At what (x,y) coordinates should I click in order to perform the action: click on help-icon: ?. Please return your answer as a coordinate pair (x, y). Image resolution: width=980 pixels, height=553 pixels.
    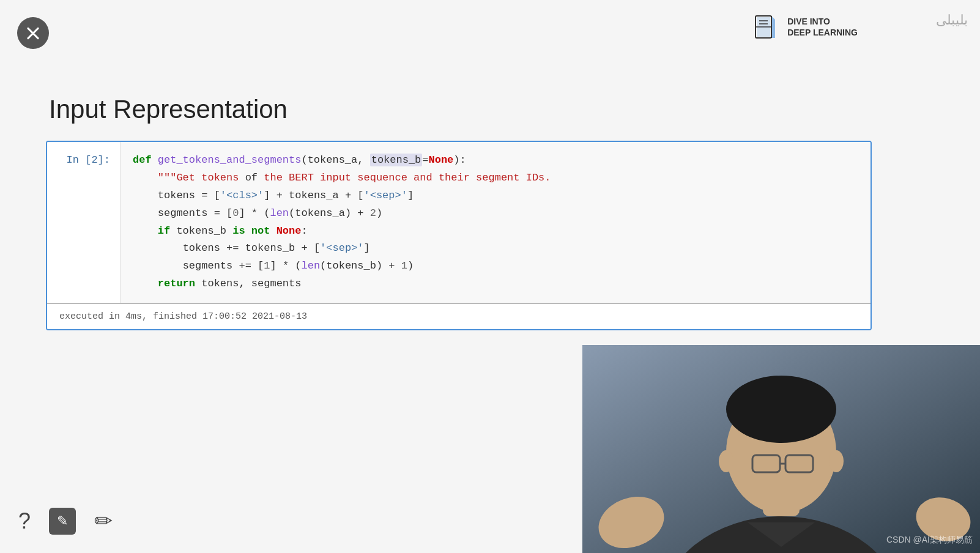
    Looking at the image, I should click on (24, 521).